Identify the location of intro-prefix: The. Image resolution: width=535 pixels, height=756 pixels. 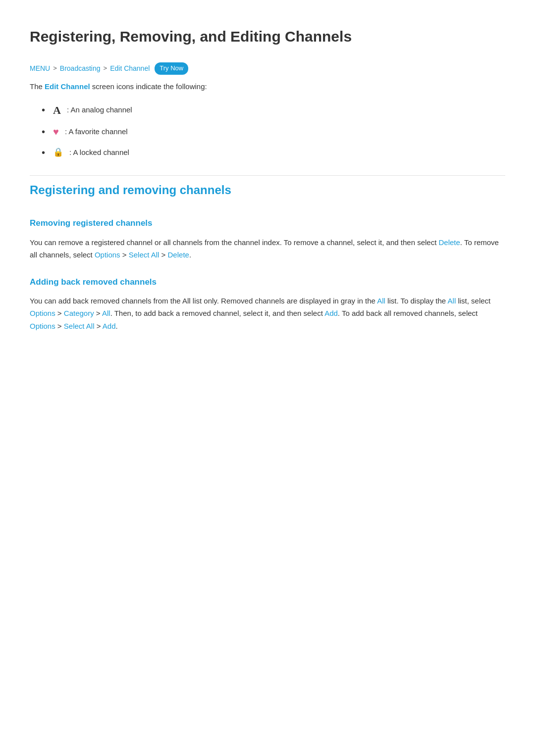
(37, 86).